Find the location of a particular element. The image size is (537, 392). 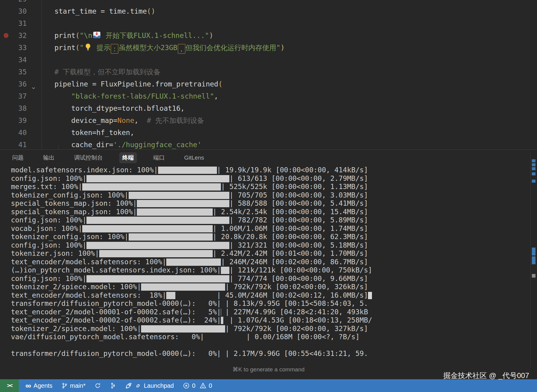

terminal-line: text_encoder/model.safetensors: 18%|| 45… is located at coordinates (274, 296).